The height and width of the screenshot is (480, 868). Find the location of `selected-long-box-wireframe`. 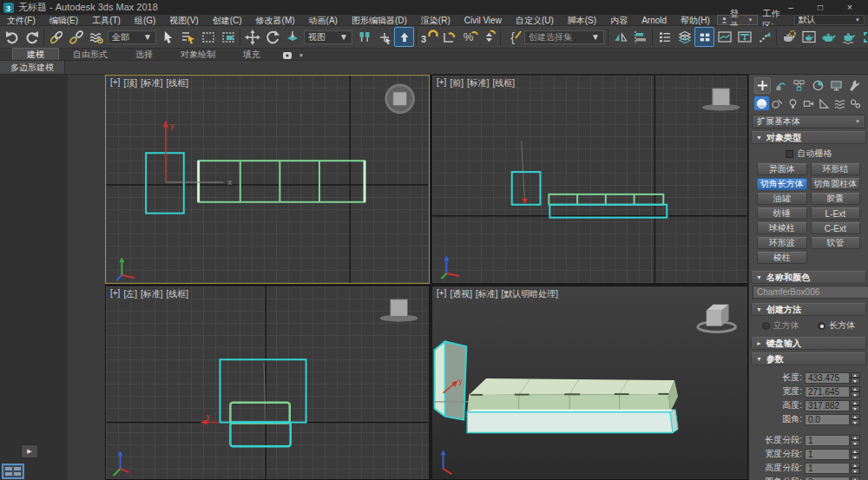

selected-long-box-wireframe is located at coordinates (260, 435).